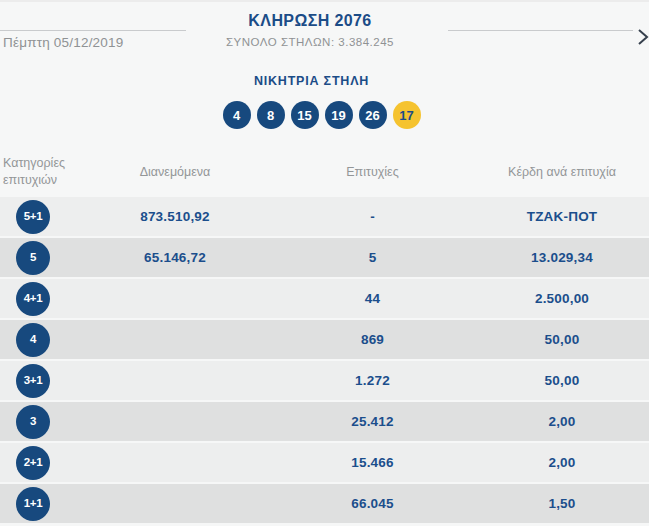 Image resolution: width=649 pixels, height=526 pixels. What do you see at coordinates (33, 381) in the screenshot?
I see `category-badge: 3+1` at bounding box center [33, 381].